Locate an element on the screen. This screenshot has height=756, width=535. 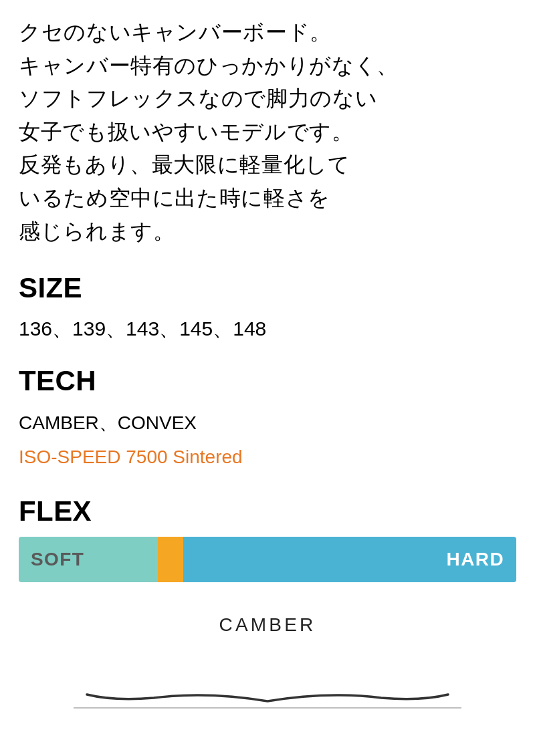
flex-bar: SOFT HARD is located at coordinates (268, 559).